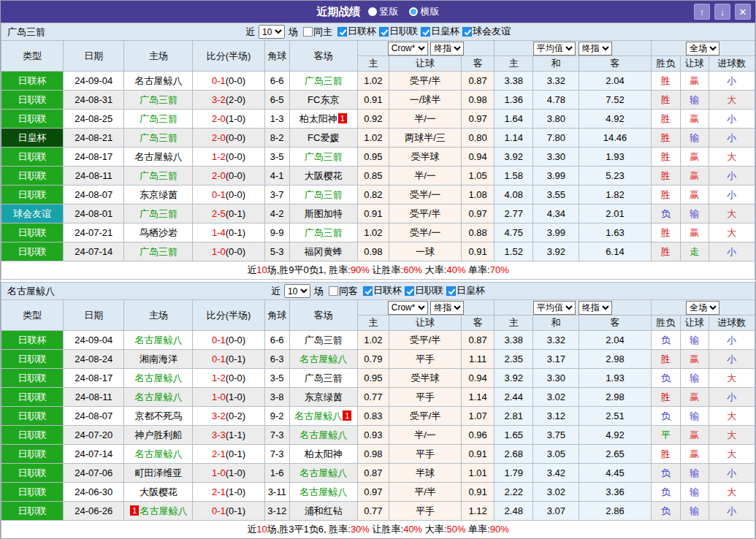 This screenshot has width=756, height=539. Describe the element at coordinates (665, 214) in the screenshot. I see `result-win-loss: 负` at that location.